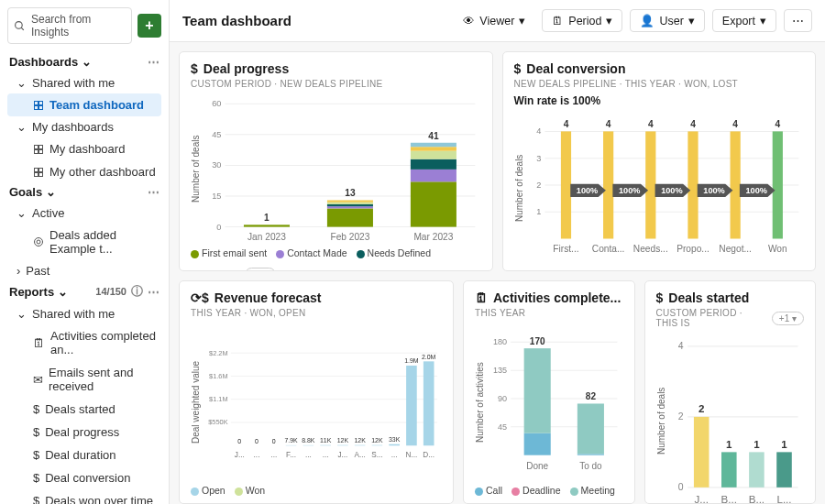 Image resolution: width=825 pixels, height=504 pixels. Describe the element at coordinates (84, 455) in the screenshot. I see `sidebar-item-deal-duration: $Deal duration` at that location.